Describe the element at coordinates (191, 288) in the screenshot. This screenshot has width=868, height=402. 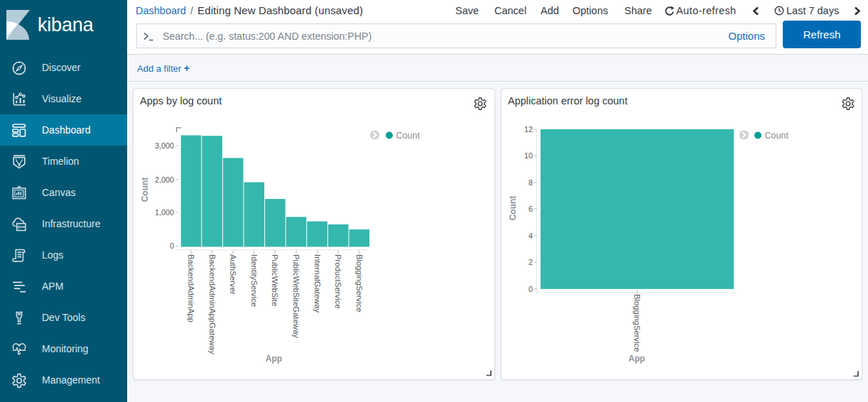
I see `svg-text: BackendAdminApp` at that location.